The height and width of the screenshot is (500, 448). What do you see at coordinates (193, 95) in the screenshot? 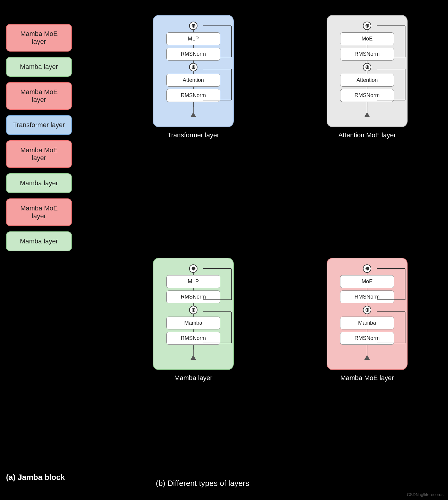
I see `rmsnorm-bottom-transformer: RMSNorm` at bounding box center [193, 95].